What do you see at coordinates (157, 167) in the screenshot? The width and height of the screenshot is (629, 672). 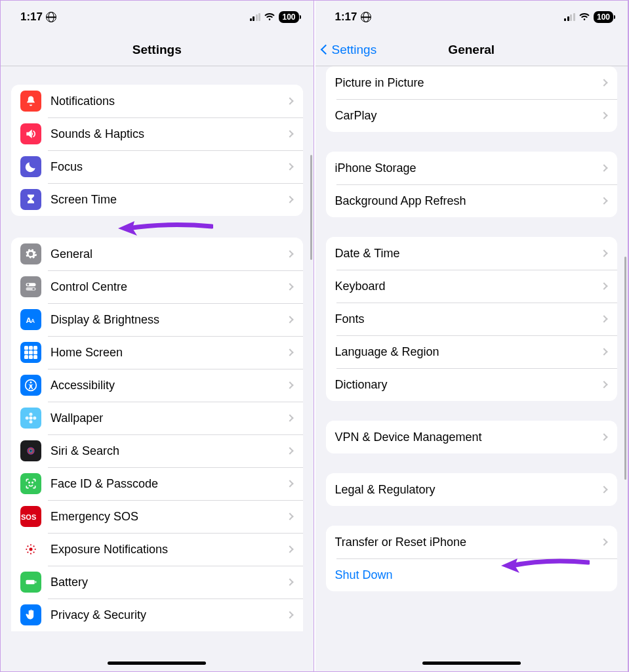 I see `row-focus: Focus` at bounding box center [157, 167].